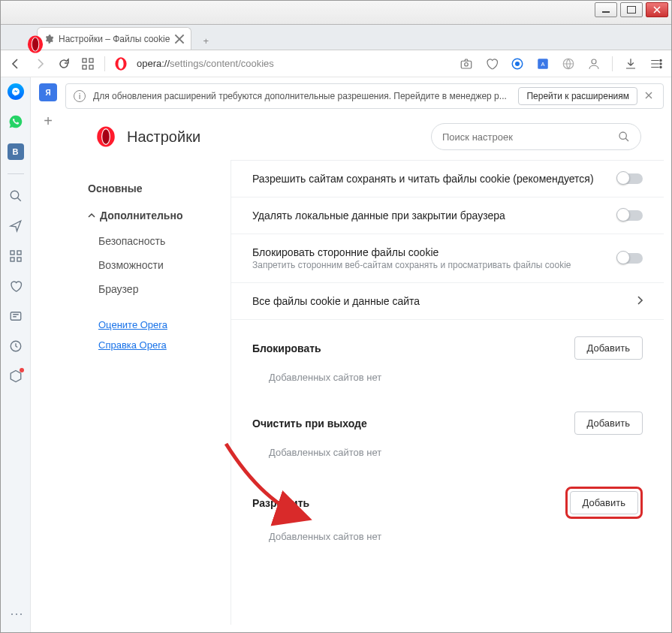 Image resolution: width=672 pixels, height=633 pixels. Describe the element at coordinates (16, 316) in the screenshot. I see `news-rail-icon` at that location.